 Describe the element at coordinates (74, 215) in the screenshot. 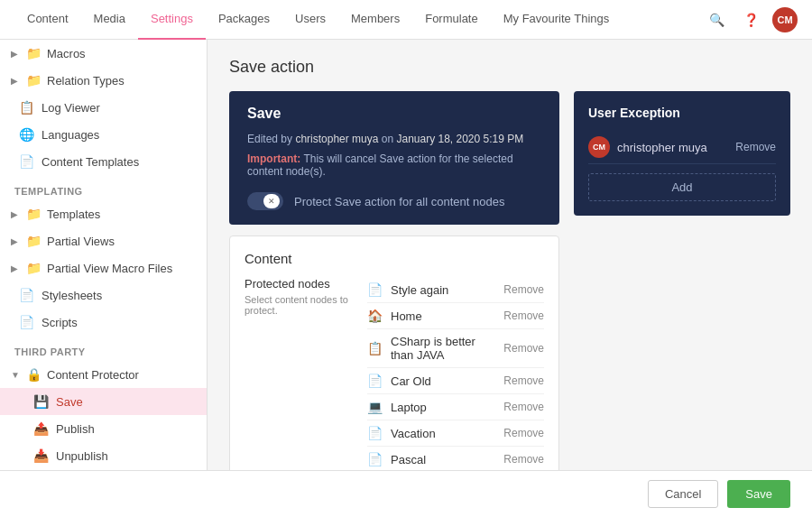

I see `sidebar-label: Templates` at that location.